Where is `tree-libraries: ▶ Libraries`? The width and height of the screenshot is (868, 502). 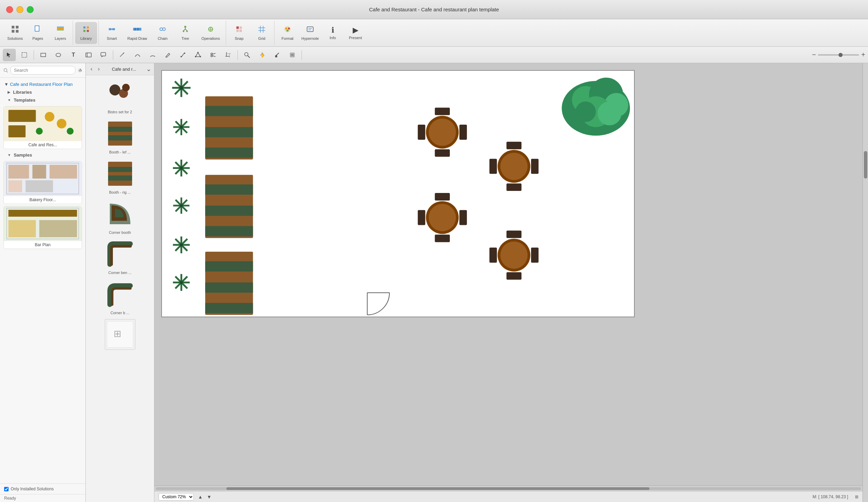 tree-libraries: ▶ Libraries is located at coordinates (43, 92).